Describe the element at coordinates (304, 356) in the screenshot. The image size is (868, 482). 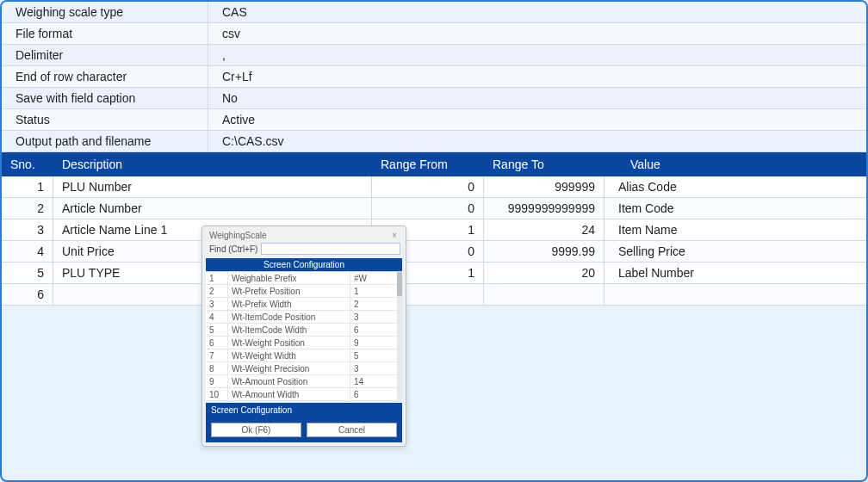
I see `list-item: 7Wt-Weight Width5` at that location.